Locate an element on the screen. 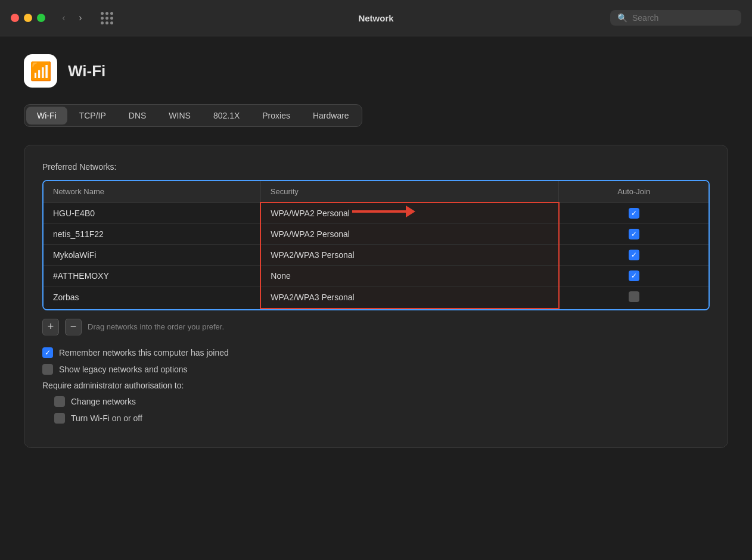 The height and width of the screenshot is (560, 752). grid-dots is located at coordinates (107, 18).